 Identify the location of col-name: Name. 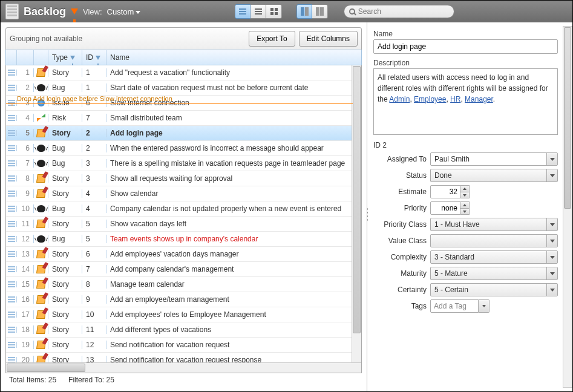
(234, 57).